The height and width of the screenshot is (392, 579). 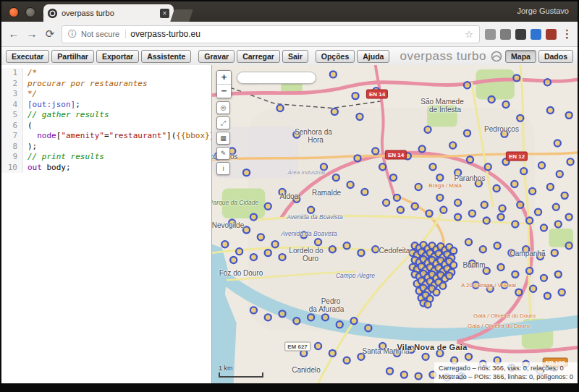 I want to click on export-image-icon: ▦, so click(x=223, y=138).